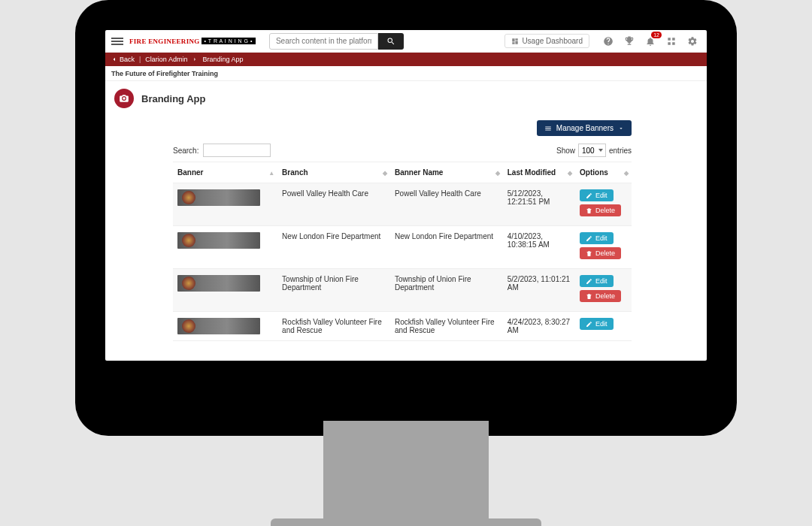  What do you see at coordinates (323, 41) in the screenshot?
I see `search-input` at bounding box center [323, 41].